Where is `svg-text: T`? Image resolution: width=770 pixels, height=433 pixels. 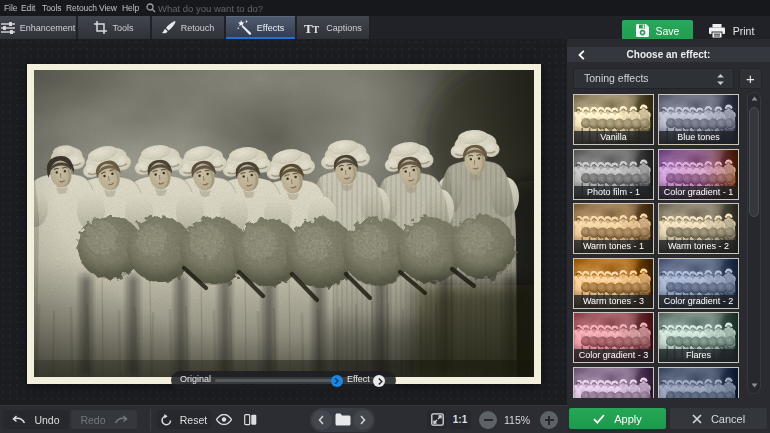 svg-text: T is located at coordinates (316, 28).